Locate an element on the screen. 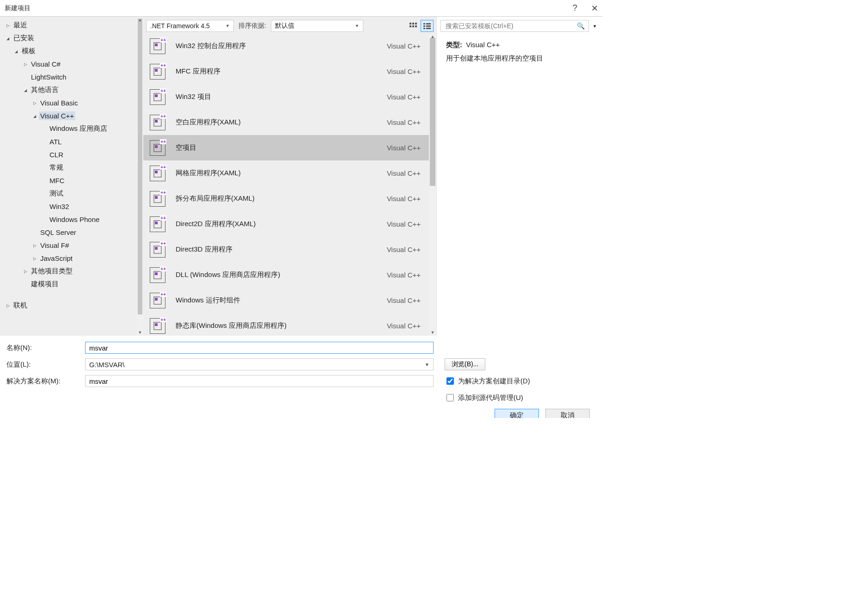 Image resolution: width=868 pixels, height=603 pixels. tree-scrollbar-thumb is located at coordinates (140, 166).